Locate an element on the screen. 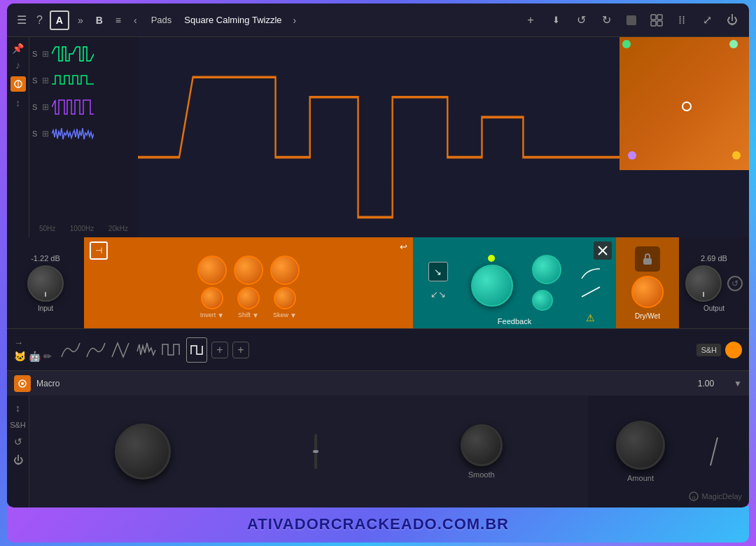 The image size is (756, 546). back-icon: ‹ is located at coordinates (136, 20).